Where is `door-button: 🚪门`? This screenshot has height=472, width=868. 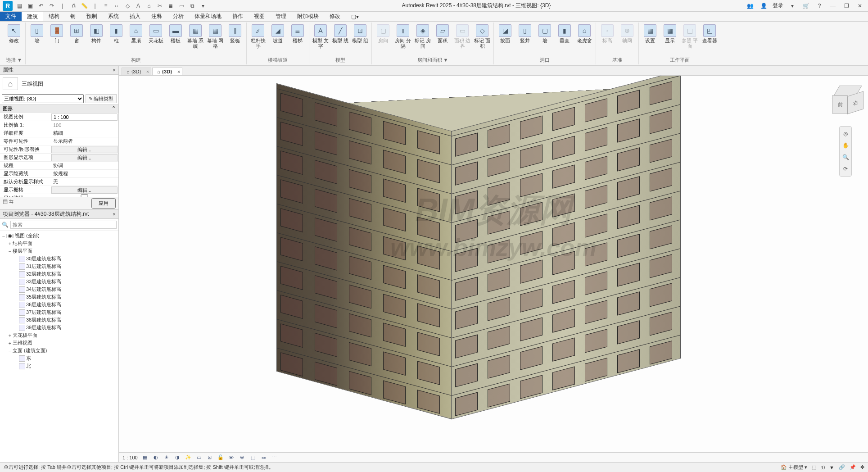
door-button: 🚪门 is located at coordinates (57, 34).